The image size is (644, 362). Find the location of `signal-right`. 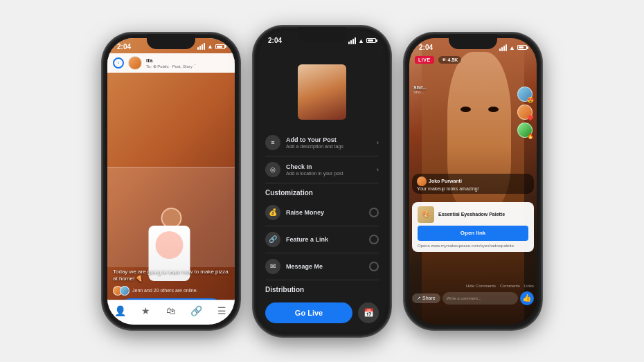

signal-right is located at coordinates (503, 48).